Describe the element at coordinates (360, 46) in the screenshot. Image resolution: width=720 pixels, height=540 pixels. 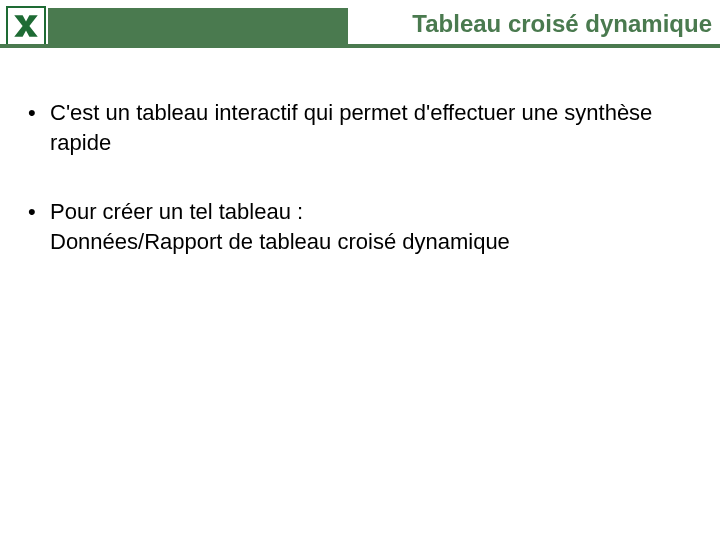
I see `header-underline` at that location.